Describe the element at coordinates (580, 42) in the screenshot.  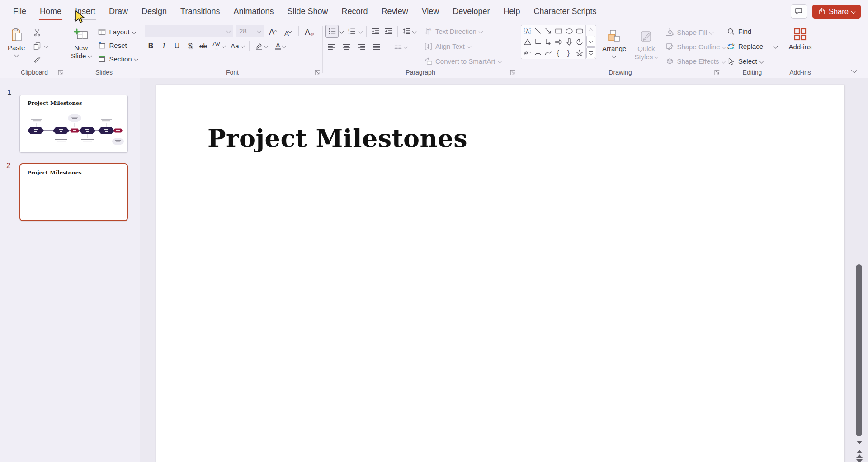
I see `shape-pie` at that location.